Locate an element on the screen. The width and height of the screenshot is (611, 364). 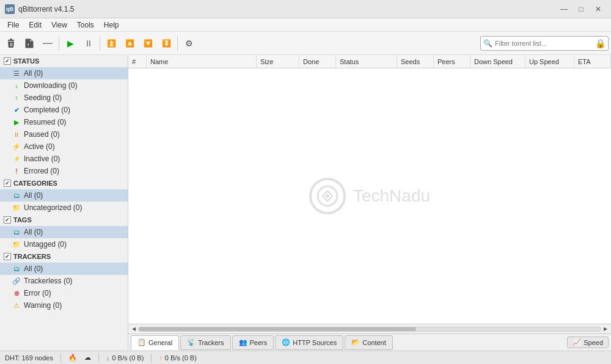
tab-http-sources: 🌐 HTTP Sources is located at coordinates (309, 343).